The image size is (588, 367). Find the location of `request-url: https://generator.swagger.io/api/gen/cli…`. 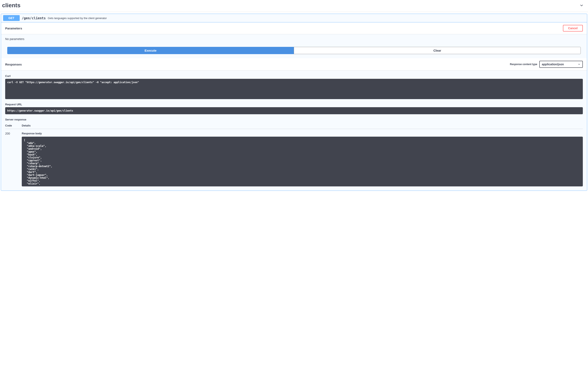

request-url: https://generator.swagger.io/api/gen/cli… is located at coordinates (294, 111).